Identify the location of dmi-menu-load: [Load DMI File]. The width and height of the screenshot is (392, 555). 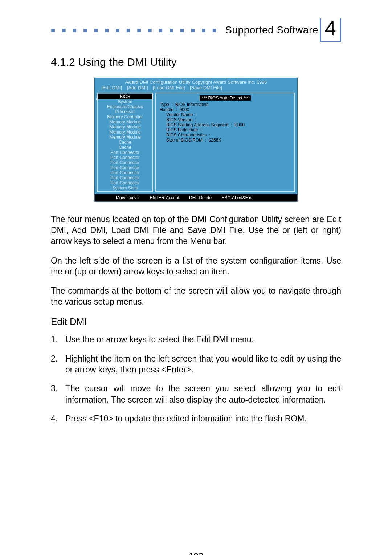
(169, 88).